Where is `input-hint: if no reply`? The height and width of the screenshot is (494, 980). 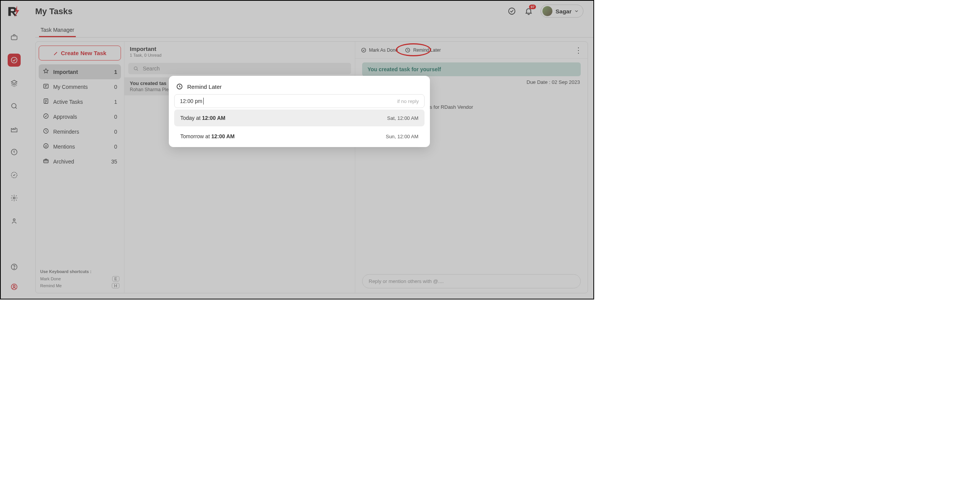 input-hint: if no reply is located at coordinates (408, 101).